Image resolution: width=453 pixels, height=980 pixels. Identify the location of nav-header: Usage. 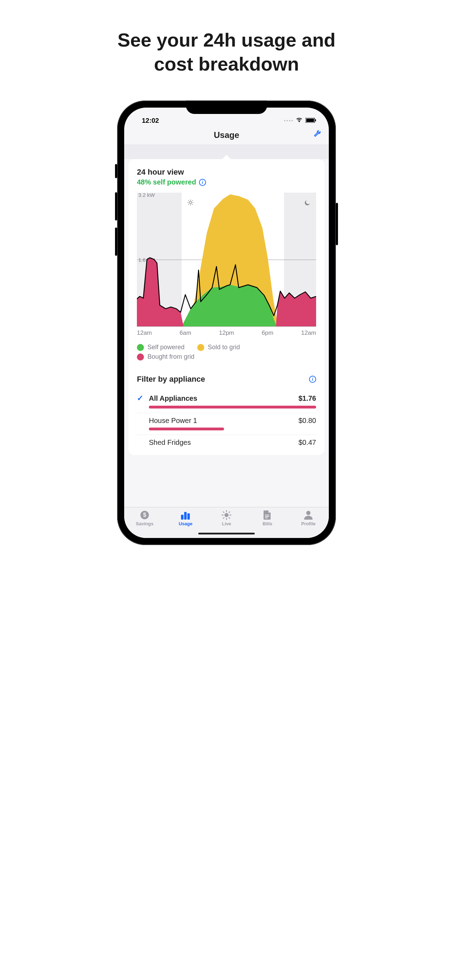
(227, 135).